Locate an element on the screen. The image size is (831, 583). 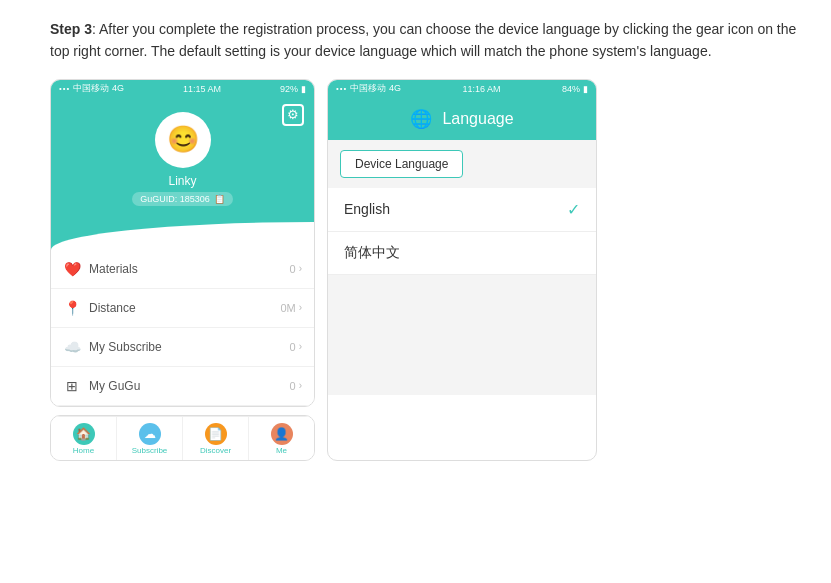
gugu-label: My GuGu is located at coordinates (114, 386).